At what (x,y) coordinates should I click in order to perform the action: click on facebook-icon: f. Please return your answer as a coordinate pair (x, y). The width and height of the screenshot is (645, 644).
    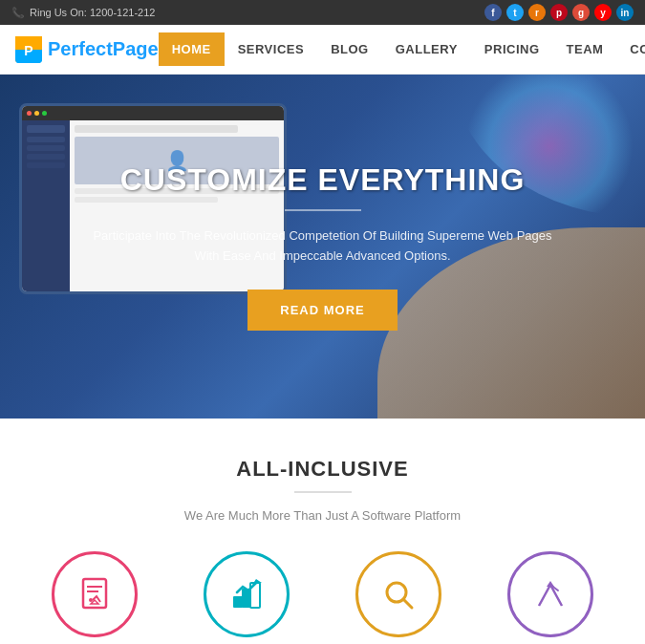
    Looking at the image, I should click on (493, 12).